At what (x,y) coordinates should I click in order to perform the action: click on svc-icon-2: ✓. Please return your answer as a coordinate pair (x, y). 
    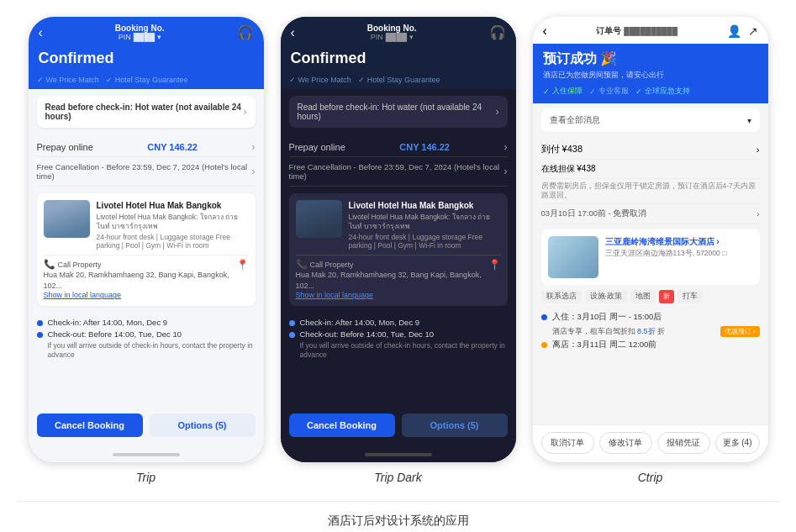
    Looking at the image, I should click on (639, 92).